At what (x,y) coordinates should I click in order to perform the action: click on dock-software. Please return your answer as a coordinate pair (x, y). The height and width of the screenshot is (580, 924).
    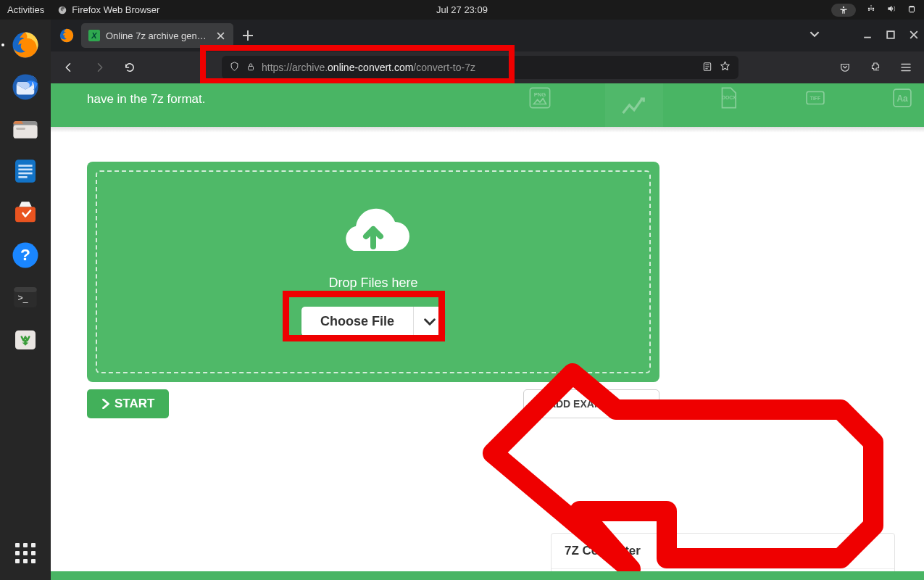
    Looking at the image, I should click on (25, 213).